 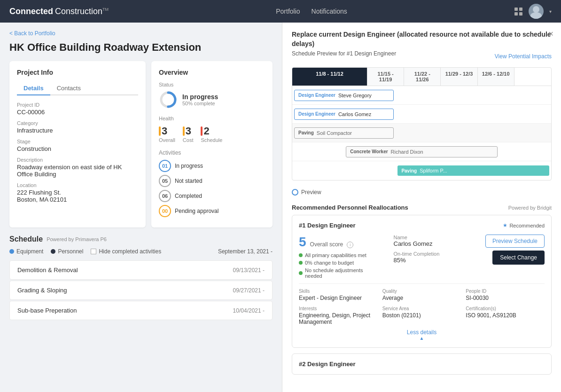 What do you see at coordinates (78, 144) in the screenshot?
I see `project-info-card: Project Info Details Contacts Project ID…` at bounding box center [78, 144].